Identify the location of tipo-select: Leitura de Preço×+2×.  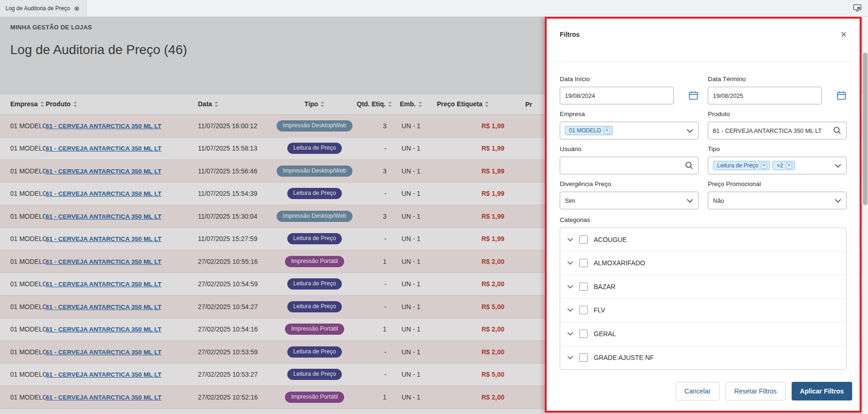
(777, 166).